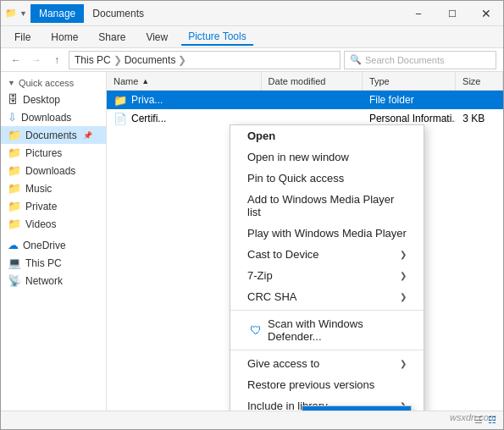 The image size is (504, 430). What do you see at coordinates (39, 189) in the screenshot?
I see `sidebar-label-music: Music` at bounding box center [39, 189].